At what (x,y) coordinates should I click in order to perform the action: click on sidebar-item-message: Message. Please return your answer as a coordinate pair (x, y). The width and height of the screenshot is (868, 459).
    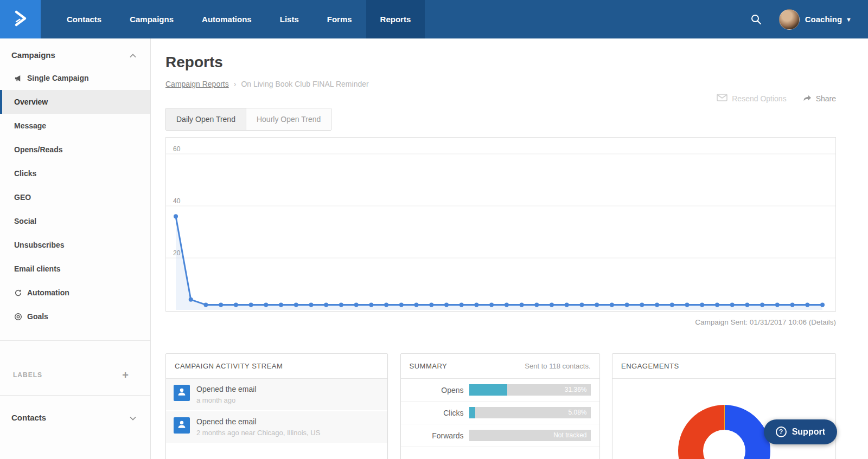
    Looking at the image, I should click on (75, 126).